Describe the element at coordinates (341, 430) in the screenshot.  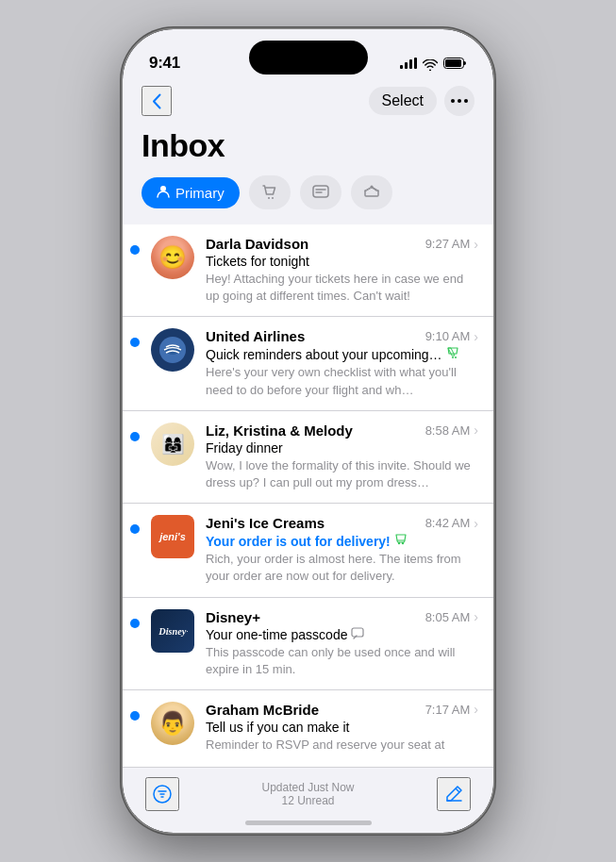
I see `email-header-3: Liz, Kristina & Melody 8:58 AM ›` at that location.